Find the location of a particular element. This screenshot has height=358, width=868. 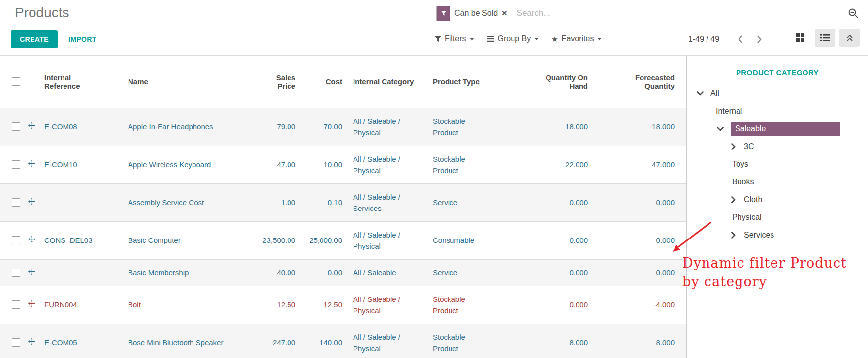

cell-forecasted-quantity: 8.000 is located at coordinates (633, 341).